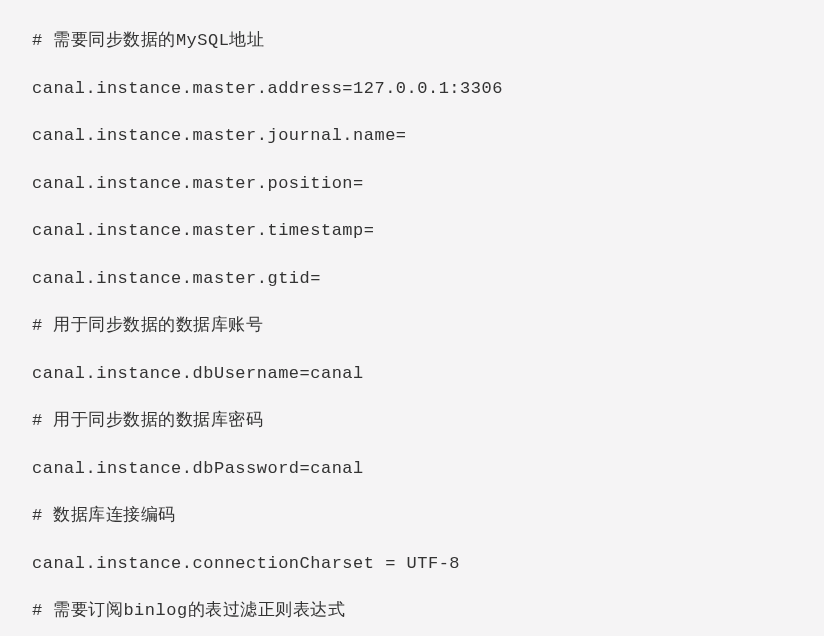 Image resolution: width=824 pixels, height=636 pixels. I want to click on config-line: canal.instance.master.gtid=, so click(412, 279).